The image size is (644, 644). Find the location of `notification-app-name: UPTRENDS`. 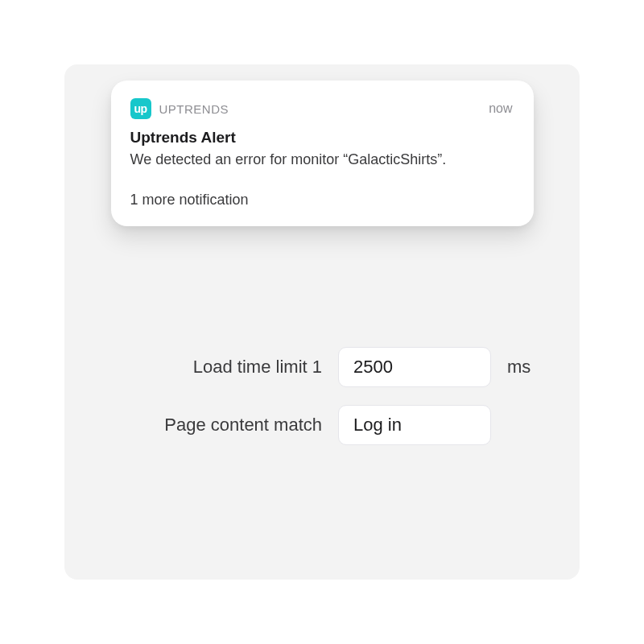

notification-app-name: UPTRENDS is located at coordinates (195, 109).